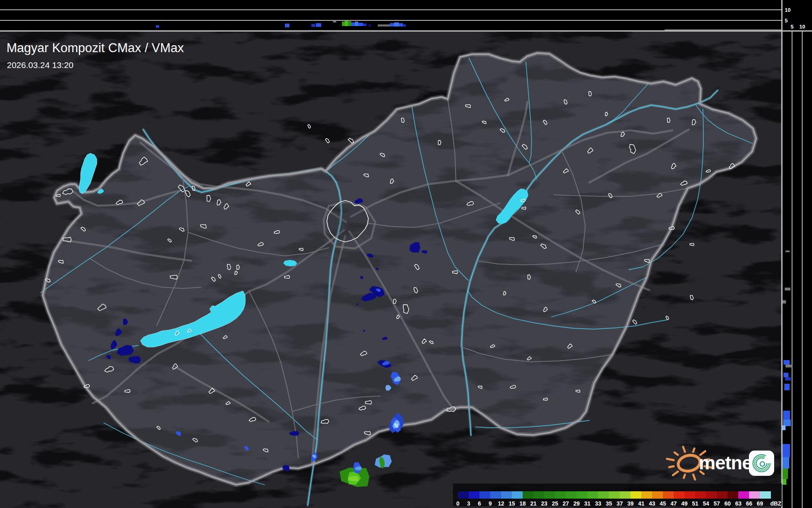  What do you see at coordinates (630, 504) in the screenshot?
I see `legend-tick-label: 39` at bounding box center [630, 504].